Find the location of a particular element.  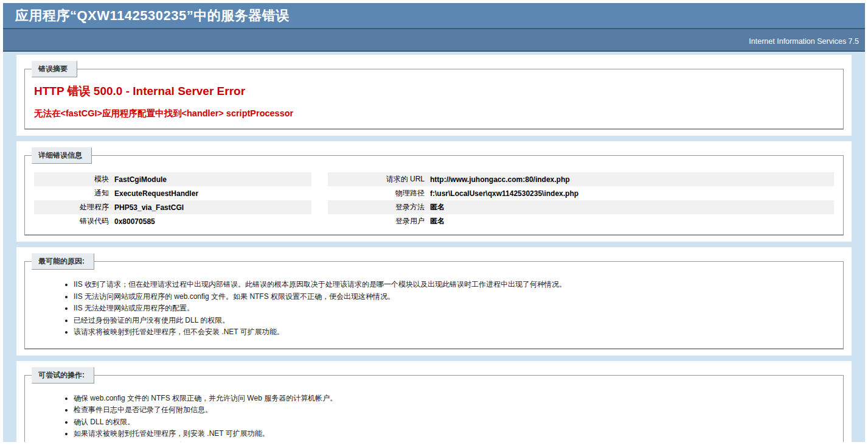

detail-value: FastCgiModule is located at coordinates (213, 179).